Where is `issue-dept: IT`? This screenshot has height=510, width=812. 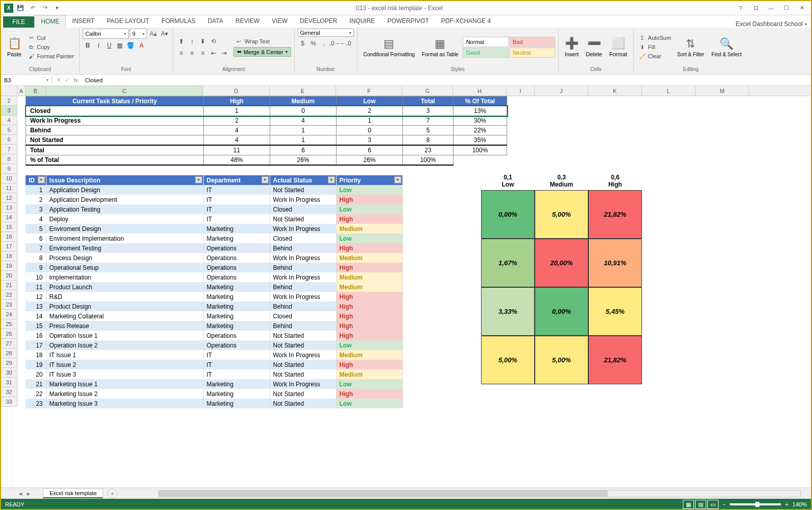
issue-dept: IT is located at coordinates (236, 199).